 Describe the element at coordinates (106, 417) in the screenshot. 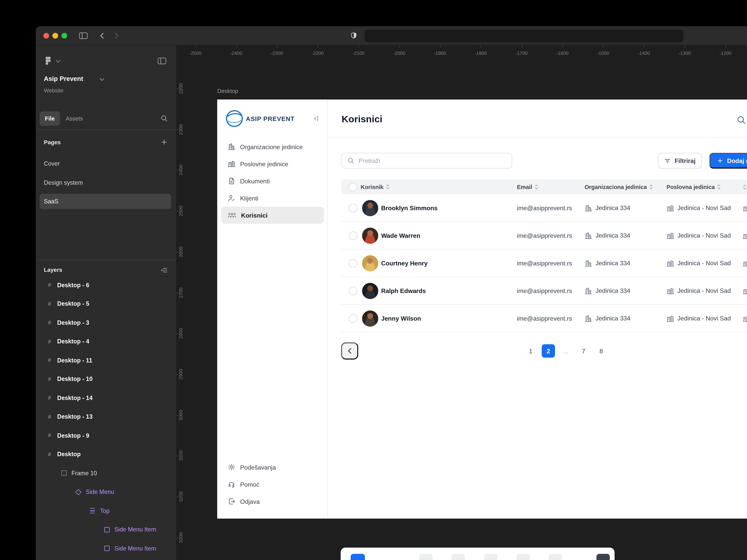

I see `layer-item: Desktop - 13` at that location.